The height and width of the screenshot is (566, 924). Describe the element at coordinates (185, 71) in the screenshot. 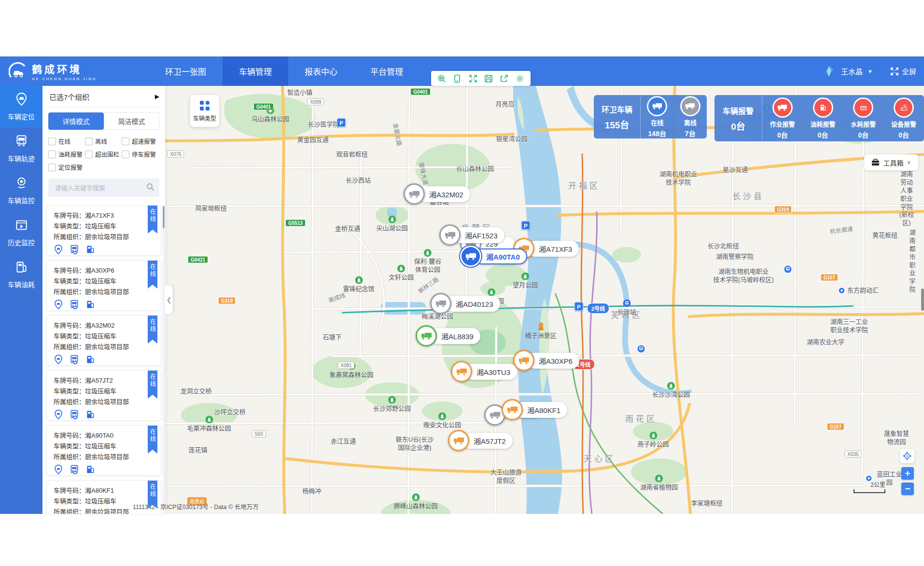

I see `nav-item-环卫一张图: 环卫一张图` at that location.